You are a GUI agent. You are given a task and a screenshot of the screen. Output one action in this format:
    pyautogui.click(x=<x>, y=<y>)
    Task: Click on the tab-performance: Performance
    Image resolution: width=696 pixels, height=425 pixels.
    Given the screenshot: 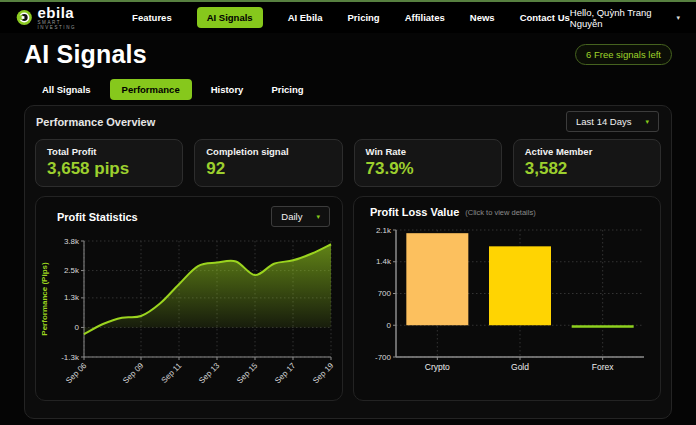 What is the action you would take?
    pyautogui.click(x=151, y=90)
    